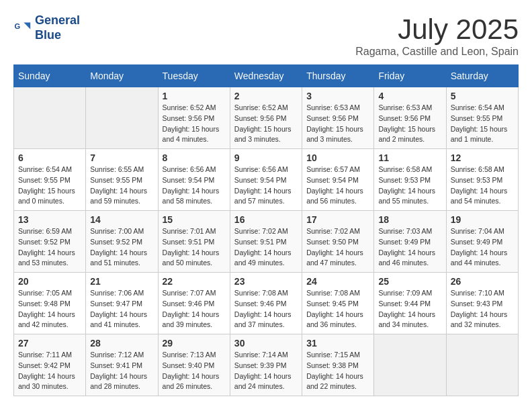 Image resolution: width=532 pixels, height=411 pixels. I want to click on day-info: Sunrise: 7:00 AMSunset: 9:52 PMDaylight:…, so click(122, 247).